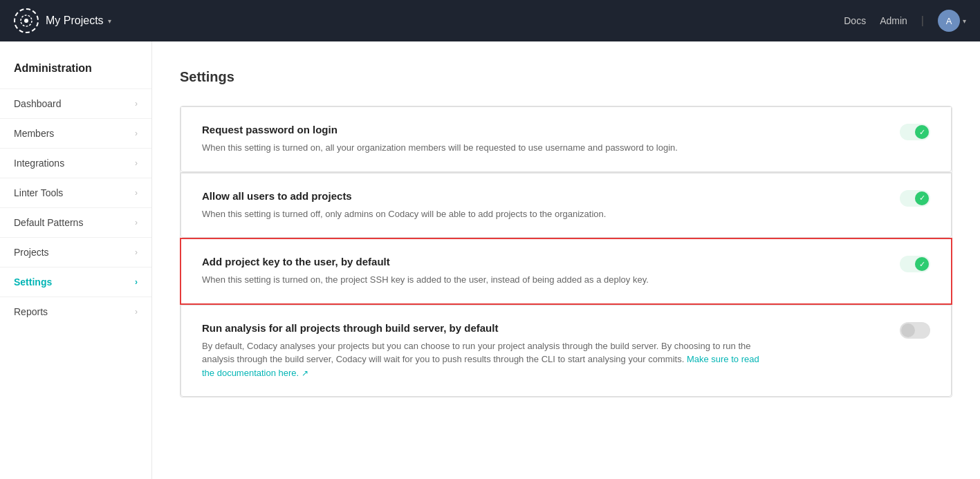  What do you see at coordinates (486, 351) in the screenshot?
I see `setting-text: Run analysis for all projects through bu…` at bounding box center [486, 351].